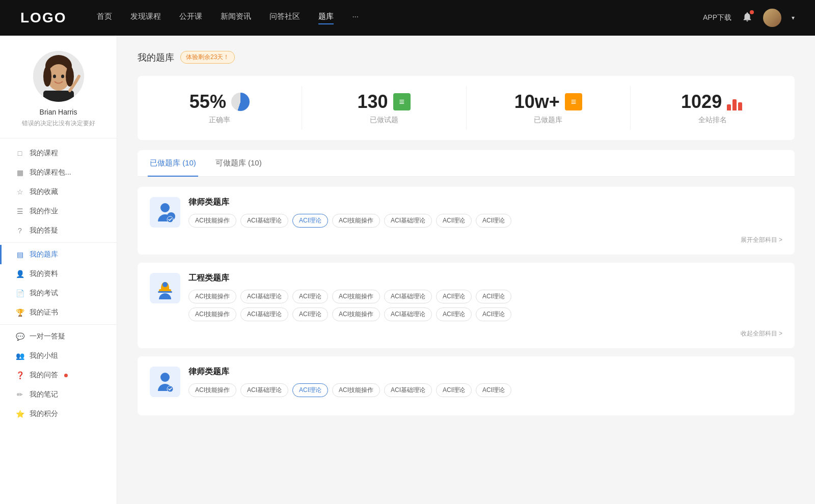  What do you see at coordinates (537, 102) in the screenshot?
I see `banks-done-number: 10w+` at bounding box center [537, 102].